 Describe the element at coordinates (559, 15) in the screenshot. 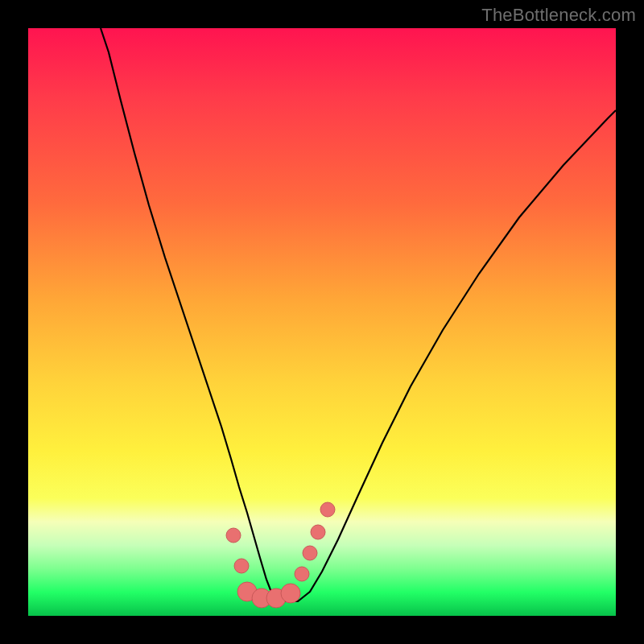

I see `watermark-text: TheBottleneck.com` at that location.